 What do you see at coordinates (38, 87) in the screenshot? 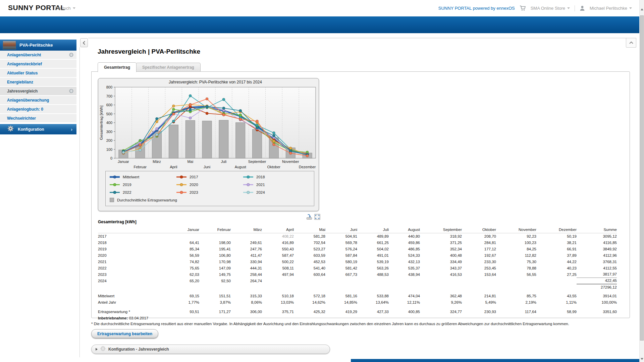
I see `sidebar: PVA-Perlitschke Anlagenübersicht Anlagen…` at bounding box center [38, 87].